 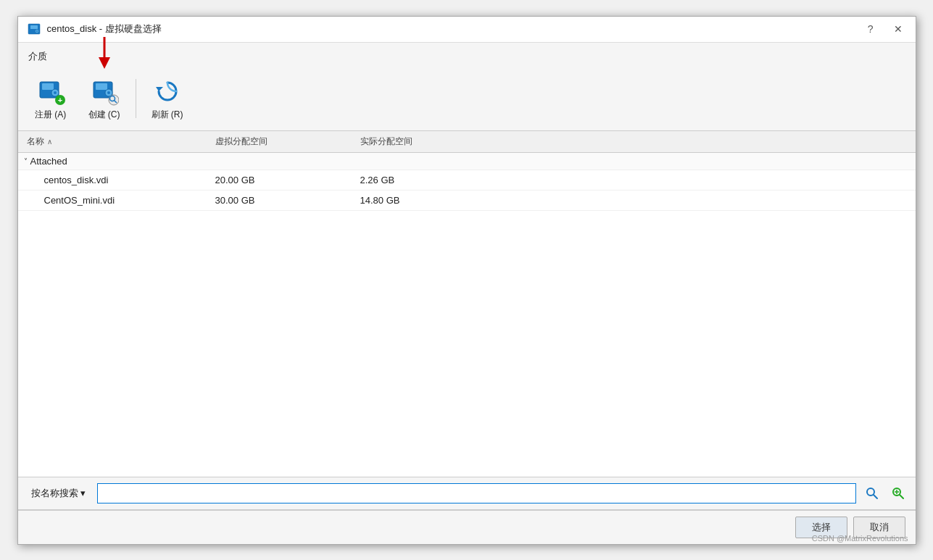 I want to click on refresh-button: 刷新 (R), so click(x=167, y=99).